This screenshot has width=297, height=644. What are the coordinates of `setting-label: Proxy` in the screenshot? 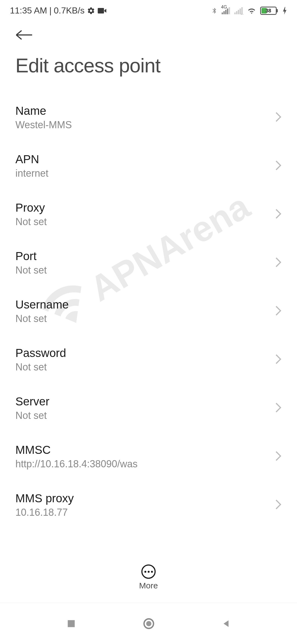 It's located at (145, 208).